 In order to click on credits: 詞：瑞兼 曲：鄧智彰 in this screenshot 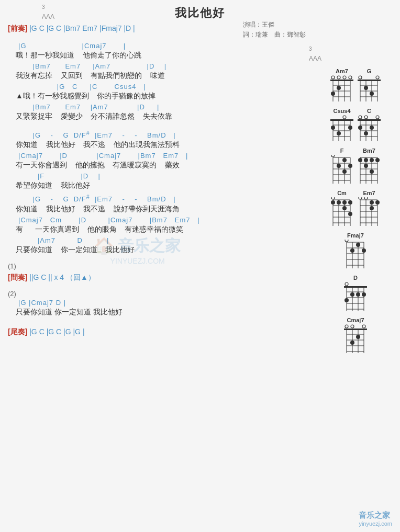, I will do `click(274, 35)`.